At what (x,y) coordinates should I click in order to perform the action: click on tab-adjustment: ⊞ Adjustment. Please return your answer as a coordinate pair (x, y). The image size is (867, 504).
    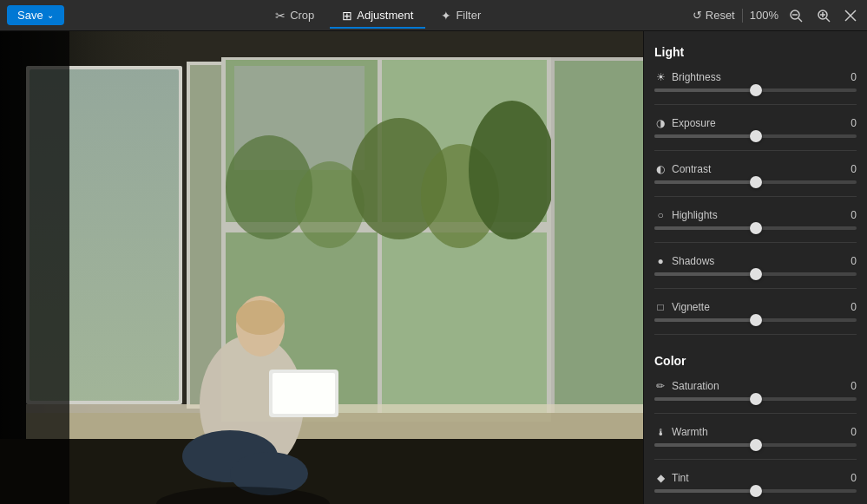
    Looking at the image, I should click on (378, 16).